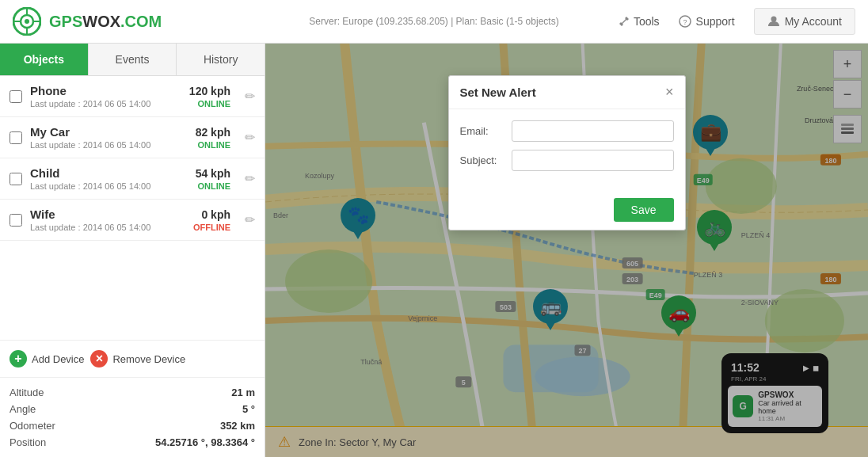  What do you see at coordinates (644, 210) in the screenshot?
I see `save-button: Save` at bounding box center [644, 210].